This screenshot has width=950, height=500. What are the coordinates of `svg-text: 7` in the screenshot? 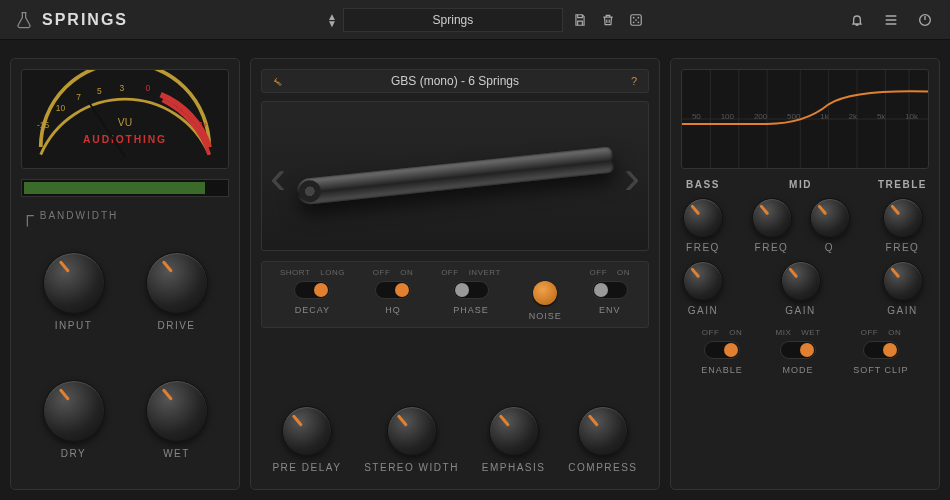 It's located at (78, 97).